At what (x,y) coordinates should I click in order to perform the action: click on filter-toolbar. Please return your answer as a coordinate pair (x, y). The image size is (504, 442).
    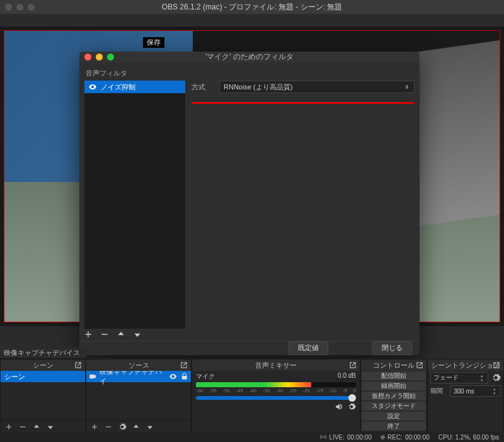
    Looking at the image, I should click on (249, 335).